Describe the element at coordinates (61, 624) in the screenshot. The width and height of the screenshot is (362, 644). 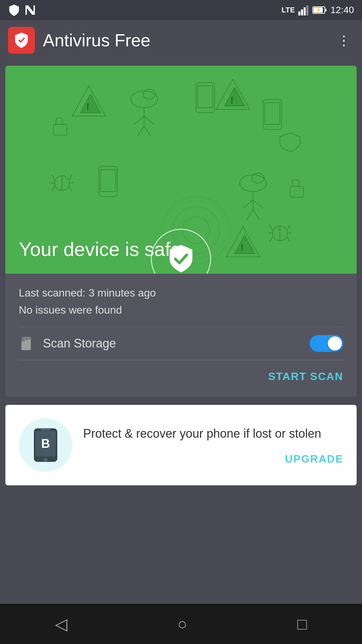
I see `back-button: ◁` at that location.